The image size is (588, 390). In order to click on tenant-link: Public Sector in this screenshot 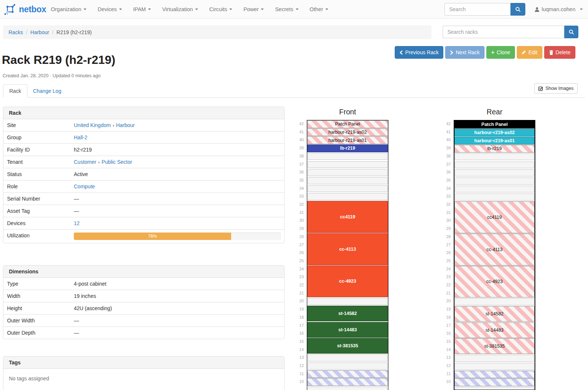, I will do `click(117, 162)`.